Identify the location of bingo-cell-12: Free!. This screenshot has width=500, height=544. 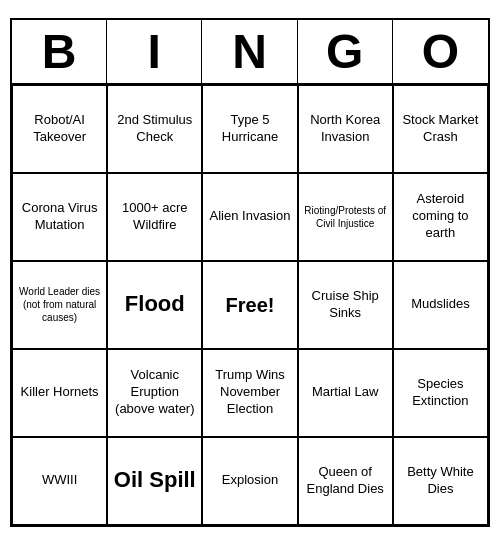
(250, 305).